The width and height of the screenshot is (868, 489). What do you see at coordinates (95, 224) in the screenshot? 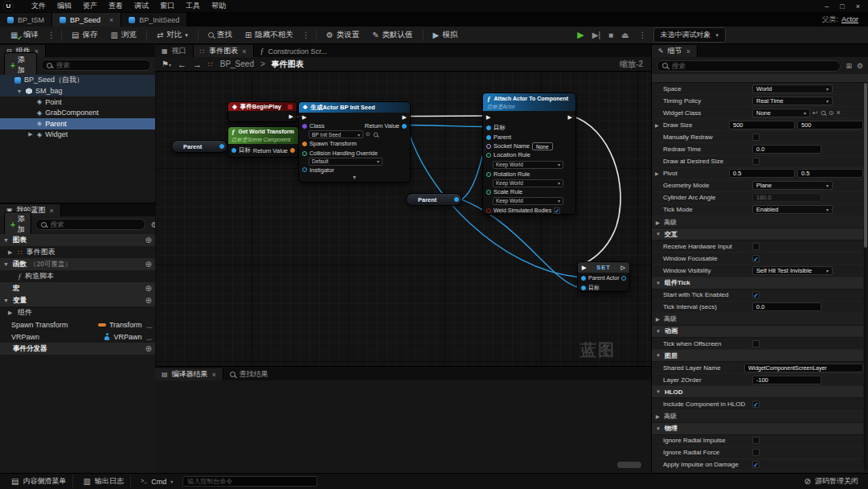
I see `my-blueprint-search-input` at bounding box center [95, 224].